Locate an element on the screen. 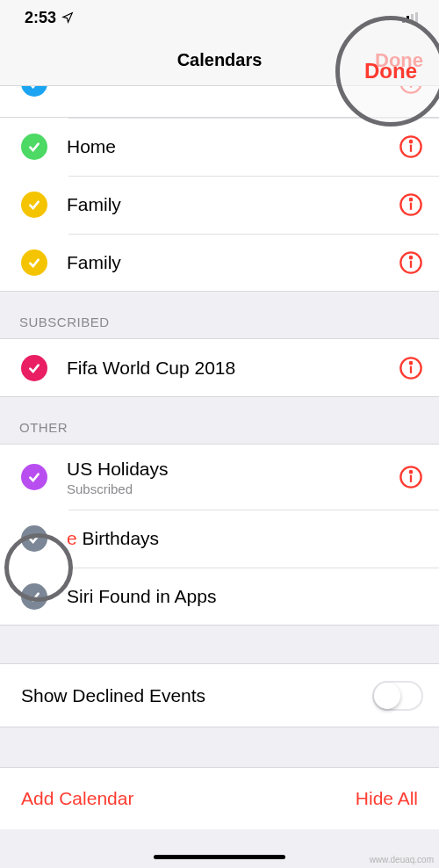  calendar-label: Home is located at coordinates (233, 147).